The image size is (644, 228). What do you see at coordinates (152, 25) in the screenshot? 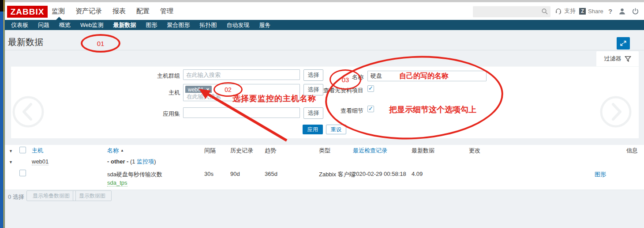
I see `subnav-graphs: 图形` at bounding box center [152, 25].